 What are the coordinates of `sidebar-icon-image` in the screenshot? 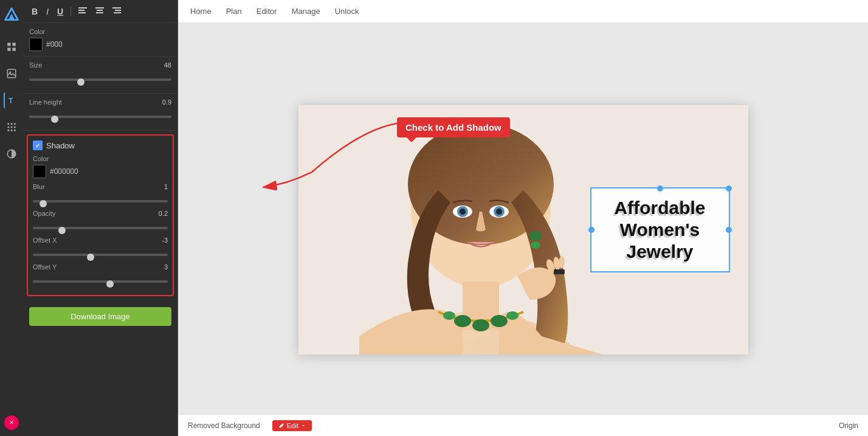 It's located at (12, 74).